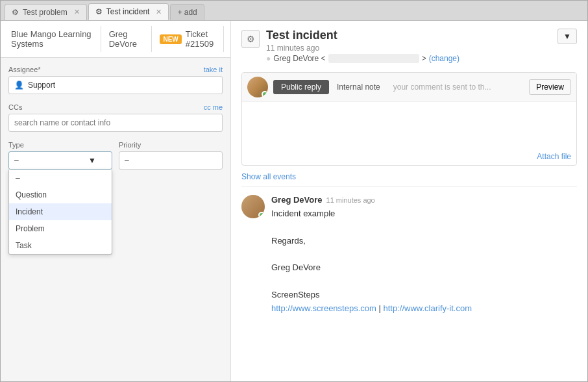 The image size is (588, 382). I want to click on dropdown-item-question: Question, so click(60, 195).